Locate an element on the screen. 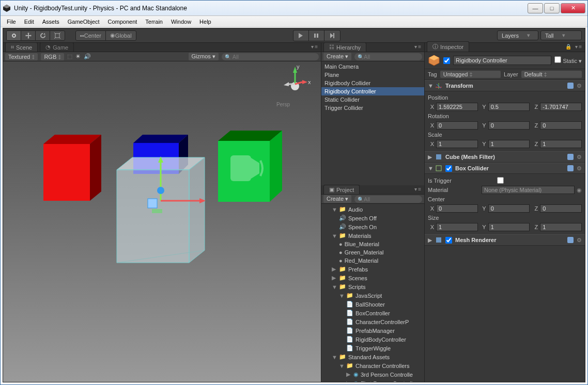 The height and width of the screenshot is (385, 588). project-create-dropdown: Create ▾ is located at coordinates (337, 199).